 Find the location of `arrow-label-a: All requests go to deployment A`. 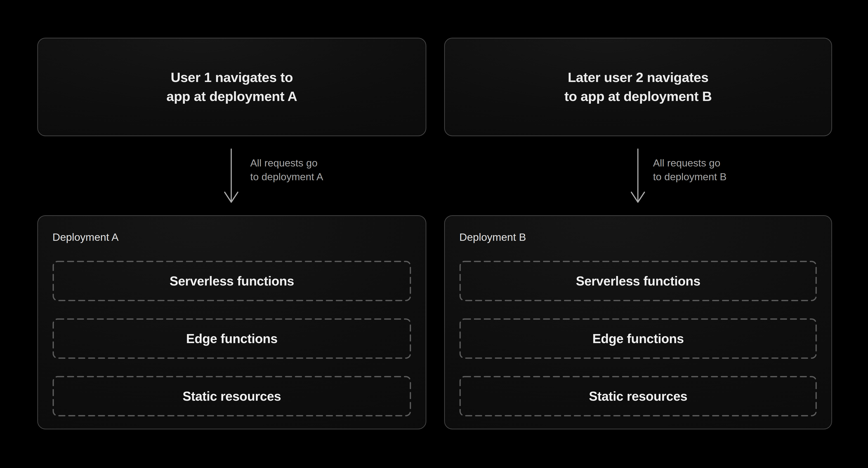

arrow-label-a: All requests go to deployment A is located at coordinates (287, 170).